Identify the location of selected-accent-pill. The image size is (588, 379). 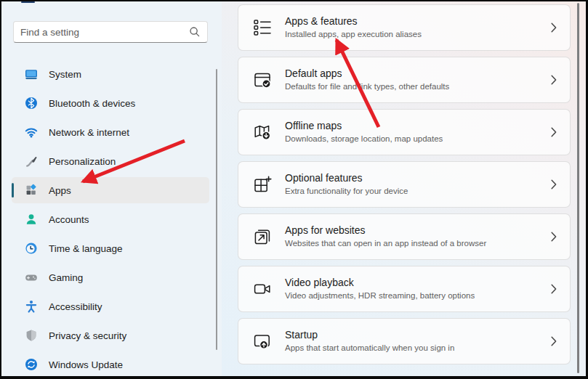
(13, 190).